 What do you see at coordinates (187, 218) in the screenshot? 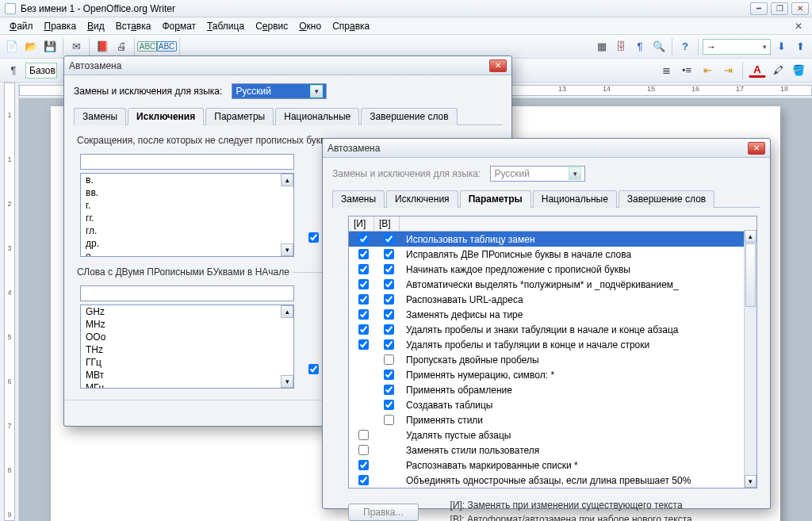
I see `list-item: гг.` at bounding box center [187, 218].